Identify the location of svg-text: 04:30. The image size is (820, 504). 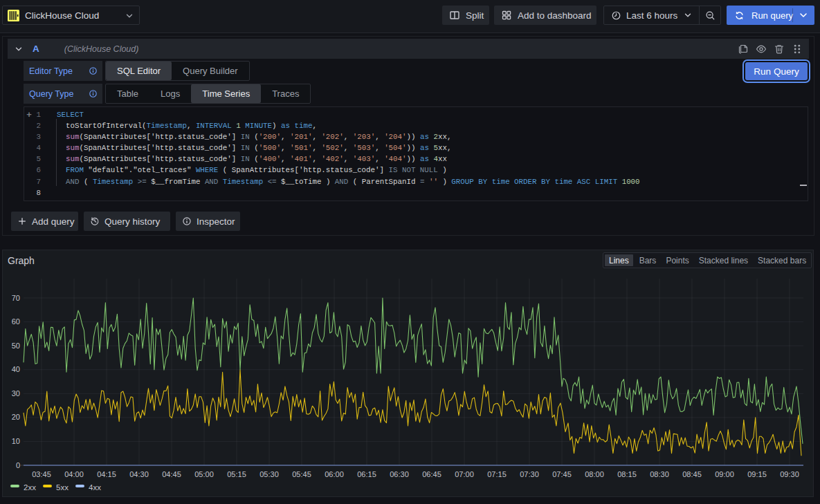
(139, 474).